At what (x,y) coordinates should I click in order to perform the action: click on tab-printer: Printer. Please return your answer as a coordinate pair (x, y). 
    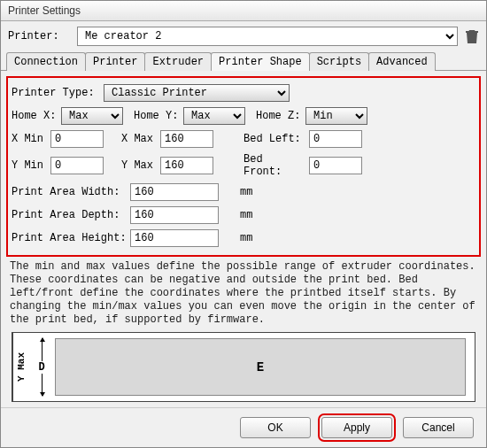
    Looking at the image, I should click on (115, 62).